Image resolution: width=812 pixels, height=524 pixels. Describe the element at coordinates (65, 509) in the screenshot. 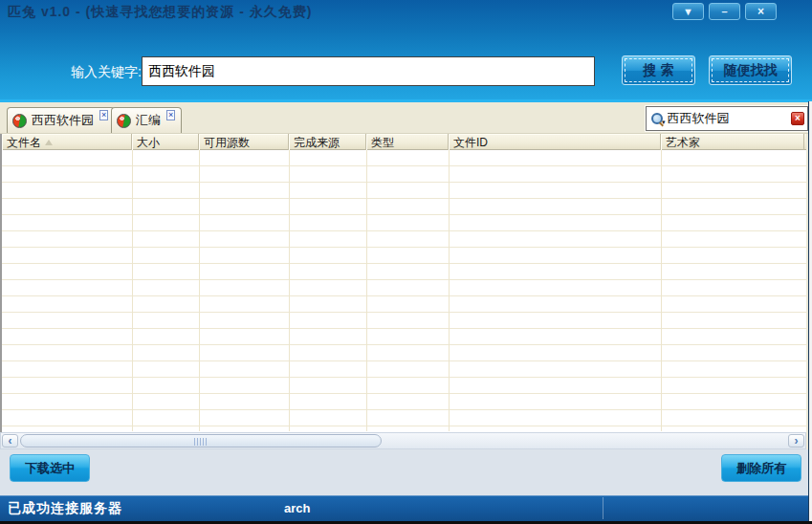

I see `connection-status: 已成功连接服务器` at that location.